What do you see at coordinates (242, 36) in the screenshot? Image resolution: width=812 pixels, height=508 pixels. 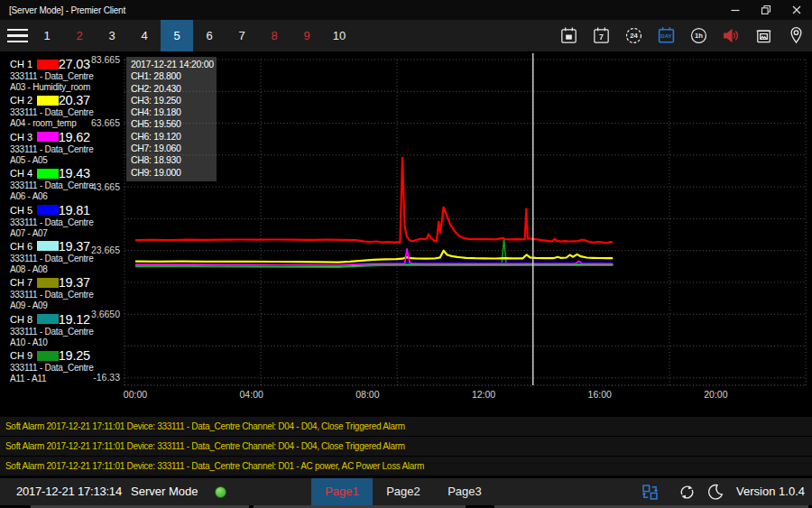 I see `page-number-7: 7` at bounding box center [242, 36].